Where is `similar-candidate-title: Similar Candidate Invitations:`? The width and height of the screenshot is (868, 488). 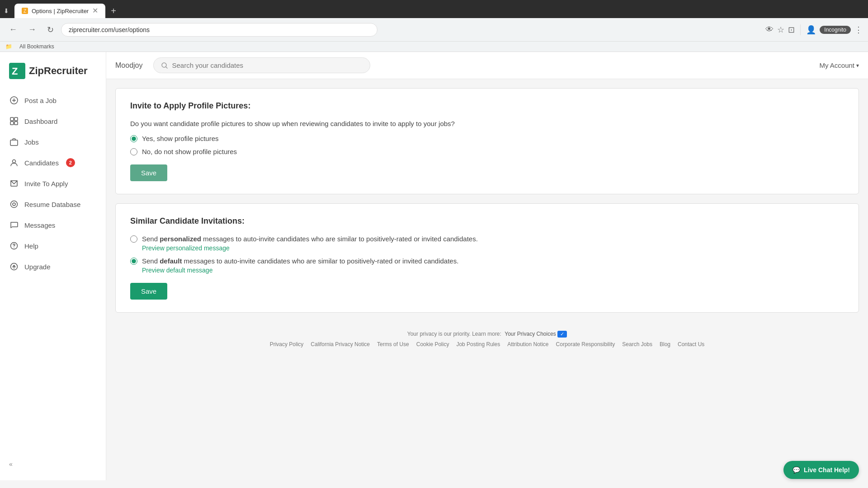
similar-candidate-title: Similar Candidate Invitations: is located at coordinates (487, 221).